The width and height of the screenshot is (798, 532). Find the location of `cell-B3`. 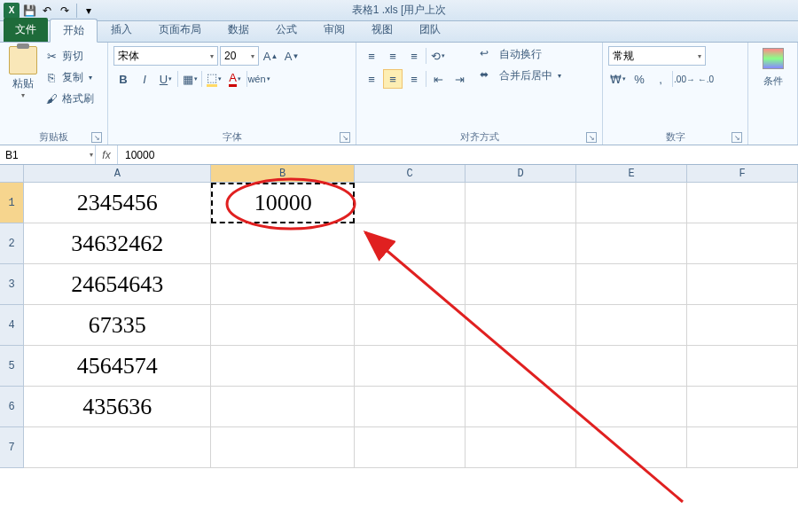

cell-B3 is located at coordinates (283, 285).